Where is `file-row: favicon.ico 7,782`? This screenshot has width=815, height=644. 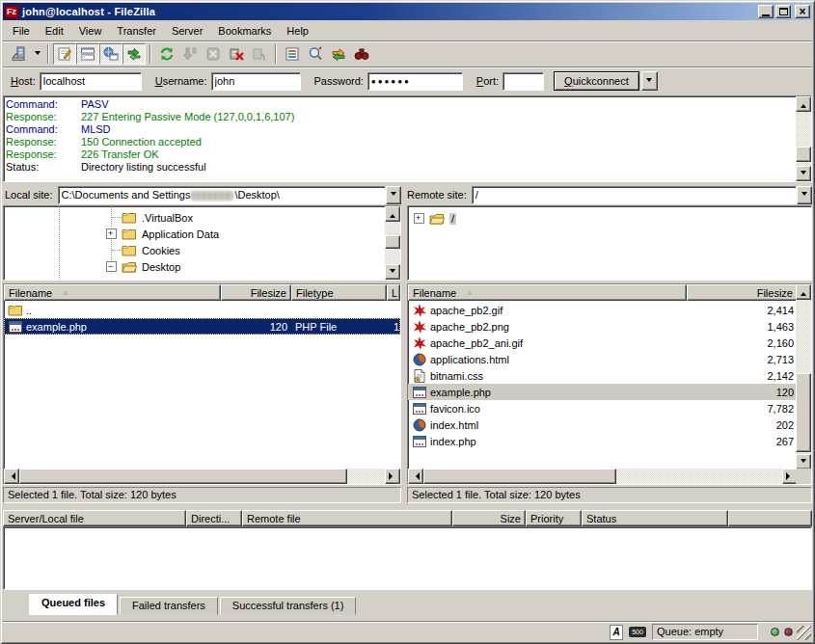
file-row: favicon.ico 7,782 is located at coordinates (603, 409).